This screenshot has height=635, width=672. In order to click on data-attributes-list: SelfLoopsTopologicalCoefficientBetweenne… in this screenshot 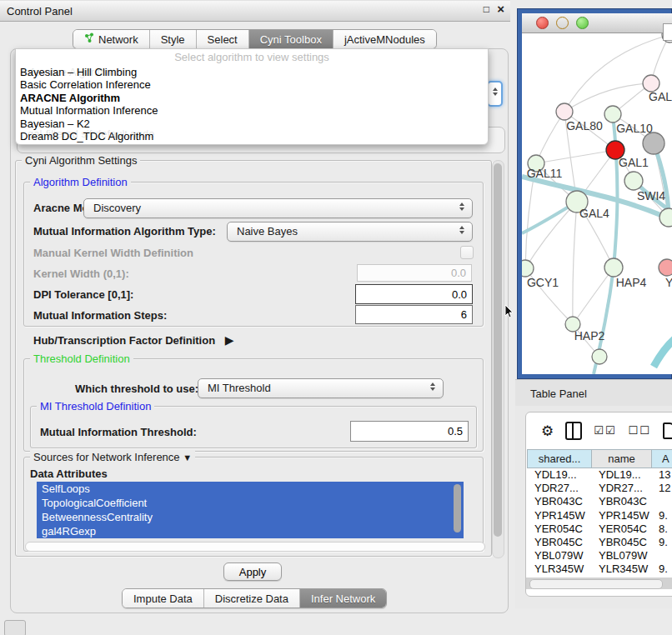, I will do `click(250, 510)`.